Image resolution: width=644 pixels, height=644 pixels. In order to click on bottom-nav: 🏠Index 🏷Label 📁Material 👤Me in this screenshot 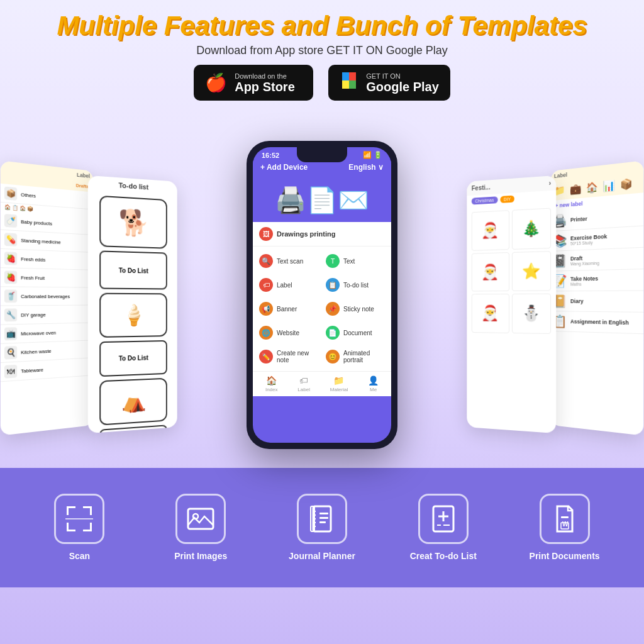, I will do `click(322, 384)`.